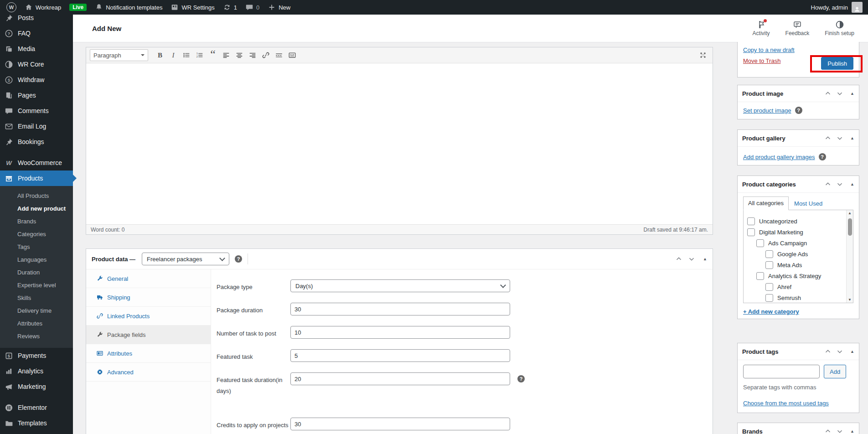  Describe the element at coordinates (36, 142) in the screenshot. I see `sidebar-item-bookings: Bookings` at that location.